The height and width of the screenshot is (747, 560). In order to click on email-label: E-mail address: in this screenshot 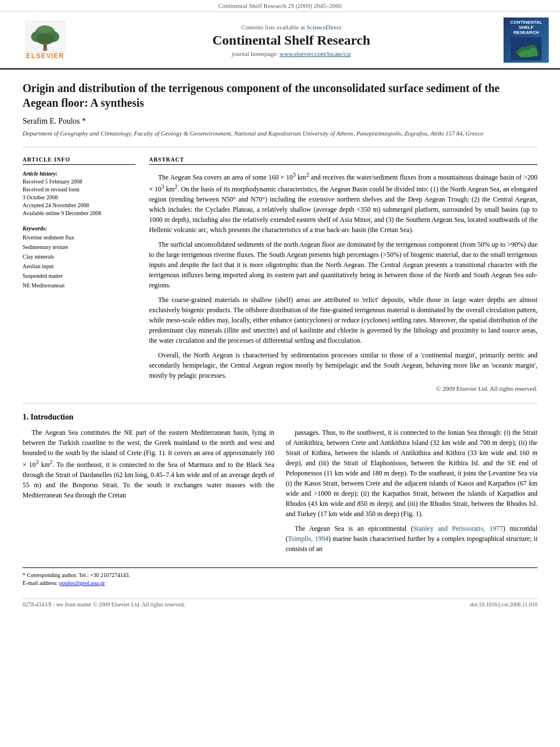, I will do `click(40, 583)`.